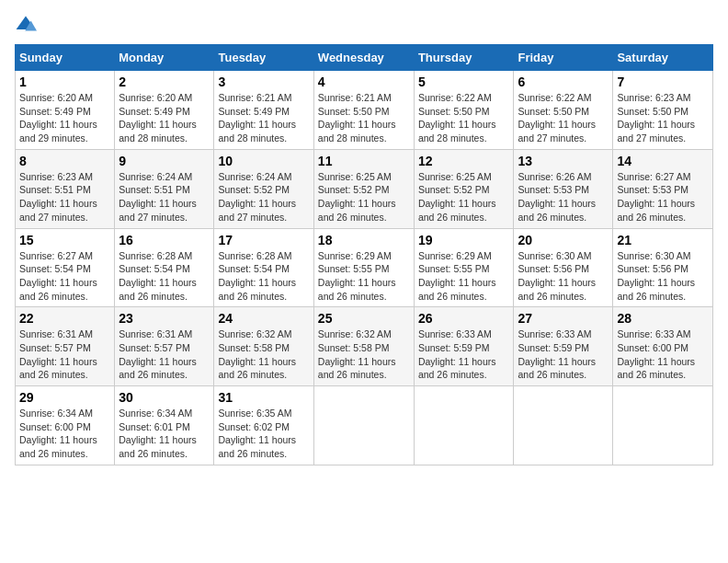 The image size is (728, 563). What do you see at coordinates (164, 240) in the screenshot?
I see `day-number: 16` at bounding box center [164, 240].